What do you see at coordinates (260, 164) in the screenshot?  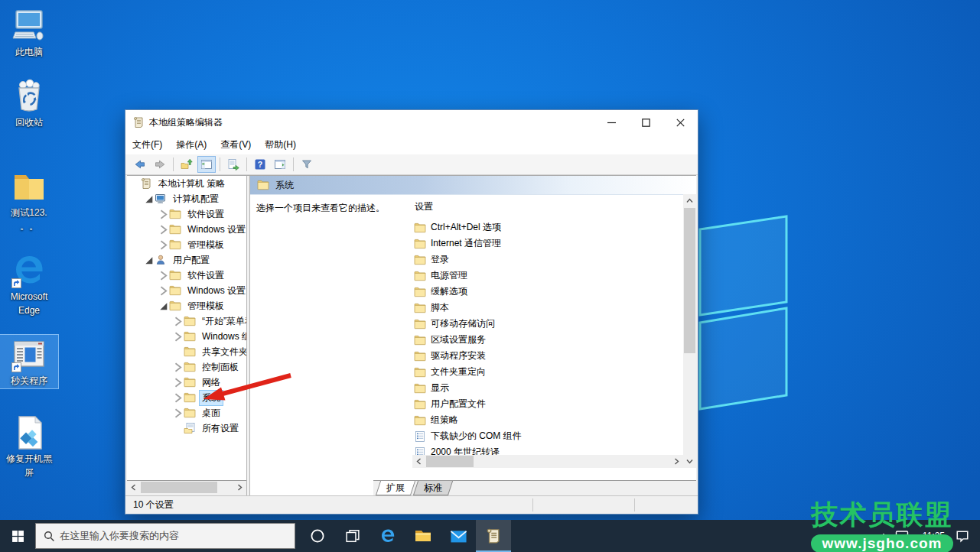 I see `help-icon: ?` at bounding box center [260, 164].